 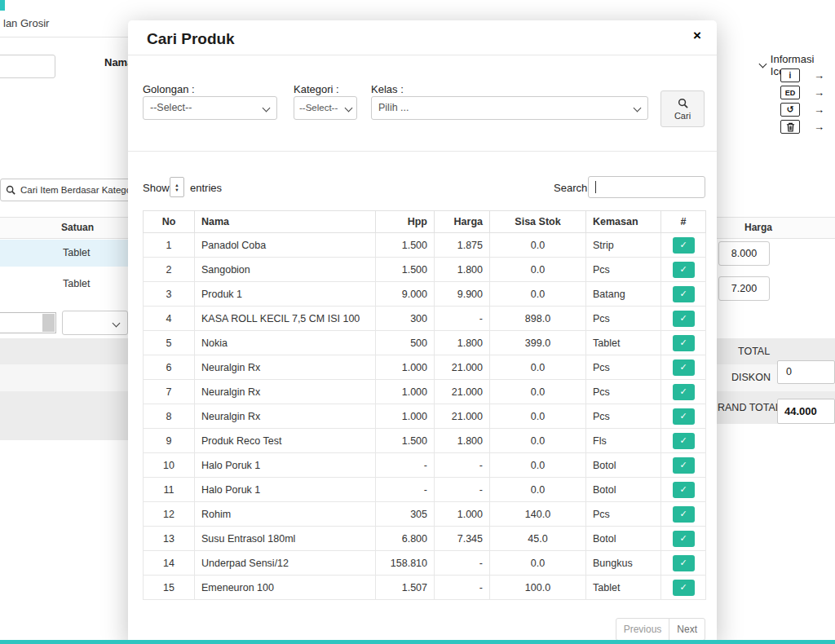 What do you see at coordinates (425, 539) in the screenshot?
I see `product-row: 13 Susu Entrasol 180ml 6.800 7.345 45.0 …` at bounding box center [425, 539].